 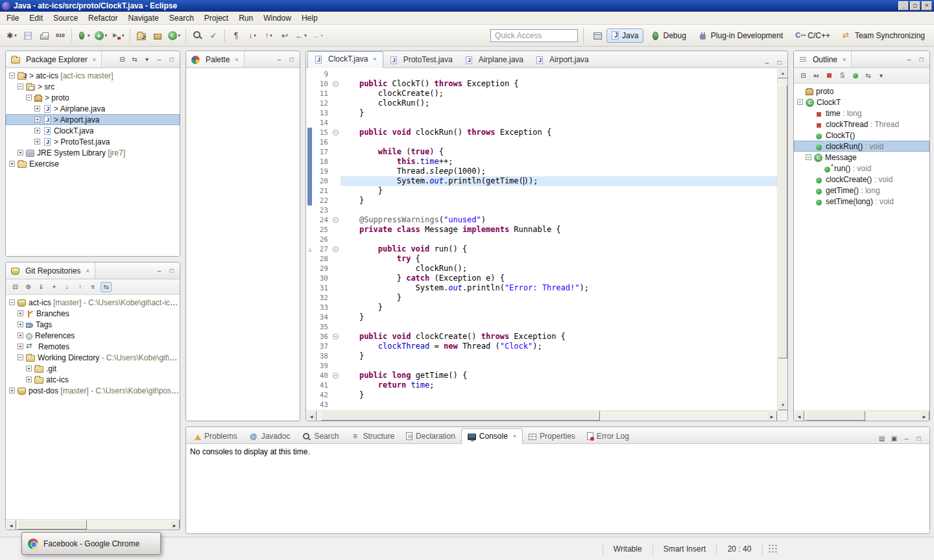 I want to click on git-horizontal-scrollbar: ◀ ▶, so click(x=93, y=524).